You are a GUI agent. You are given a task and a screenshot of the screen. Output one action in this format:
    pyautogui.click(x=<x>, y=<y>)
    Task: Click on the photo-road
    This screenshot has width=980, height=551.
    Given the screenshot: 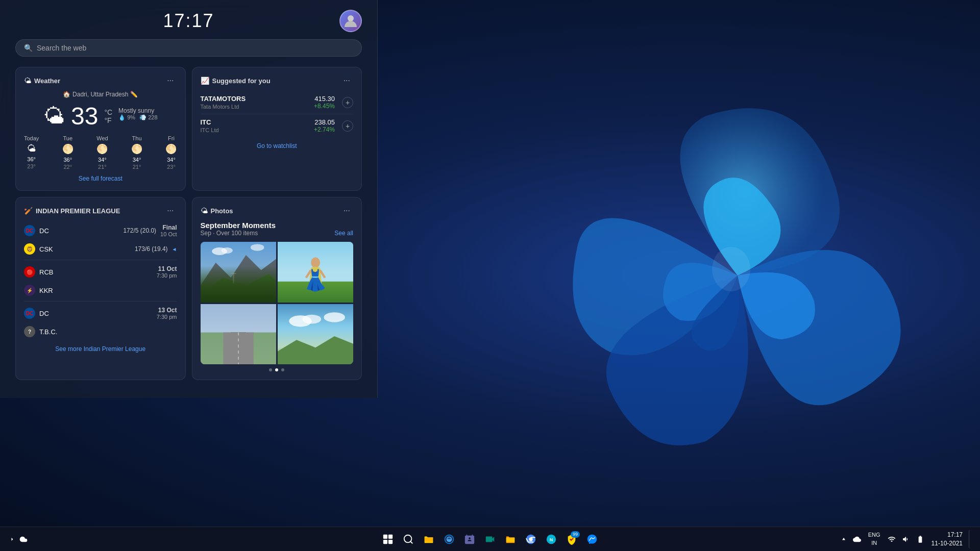 What is the action you would take?
    pyautogui.click(x=238, y=335)
    